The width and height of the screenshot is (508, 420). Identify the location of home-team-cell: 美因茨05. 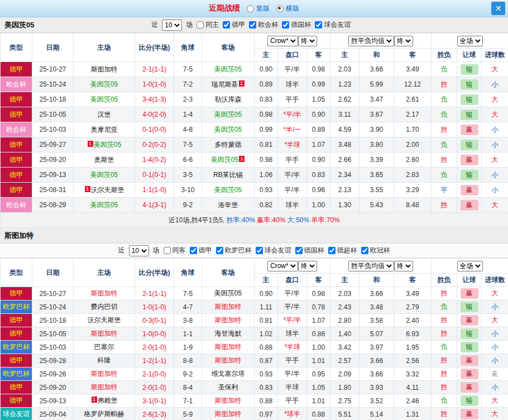
(104, 99).